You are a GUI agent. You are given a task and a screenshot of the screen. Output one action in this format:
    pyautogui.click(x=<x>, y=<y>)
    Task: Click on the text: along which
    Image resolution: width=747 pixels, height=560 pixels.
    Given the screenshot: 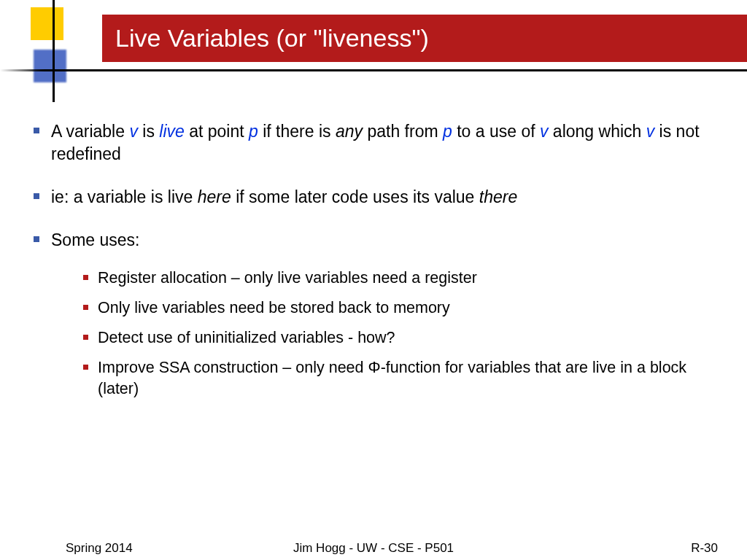 What is the action you would take?
    pyautogui.click(x=597, y=131)
    